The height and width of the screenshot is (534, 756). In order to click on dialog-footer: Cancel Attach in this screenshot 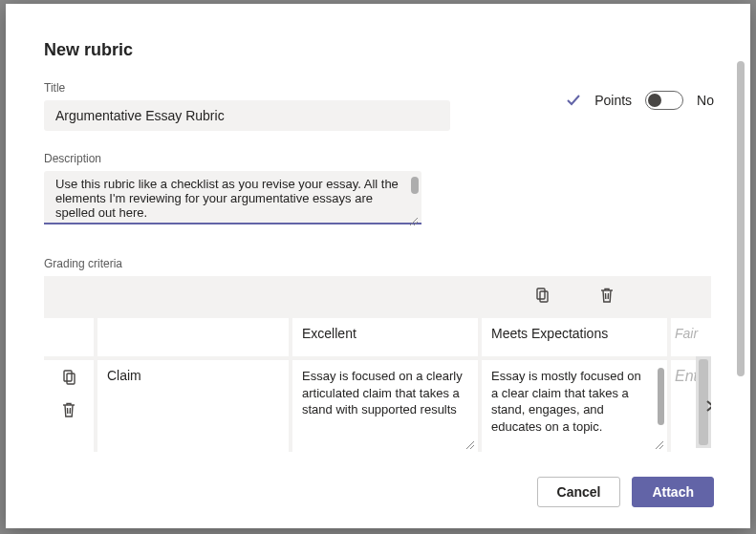, I will do `click(625, 492)`.